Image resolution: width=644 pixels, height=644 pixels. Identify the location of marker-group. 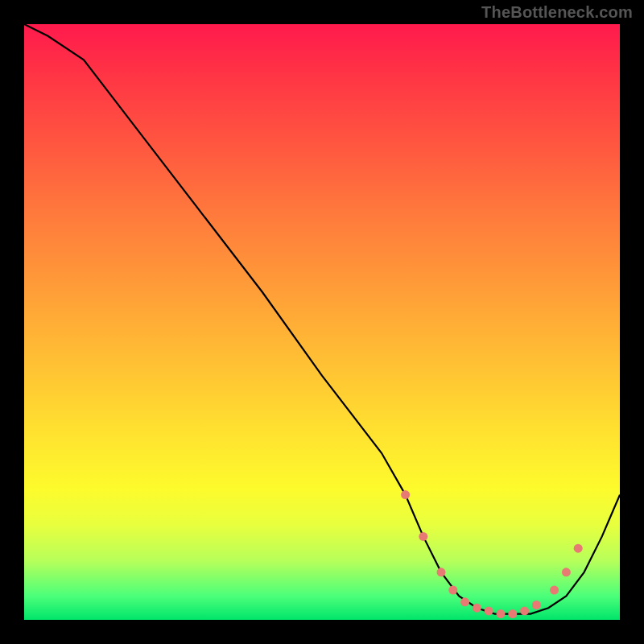
(492, 554).